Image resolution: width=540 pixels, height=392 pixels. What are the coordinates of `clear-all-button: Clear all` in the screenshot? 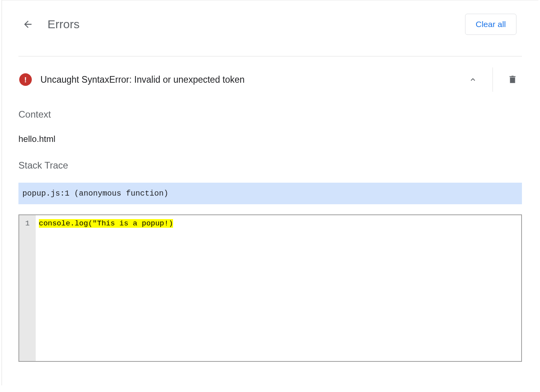 It's located at (491, 24).